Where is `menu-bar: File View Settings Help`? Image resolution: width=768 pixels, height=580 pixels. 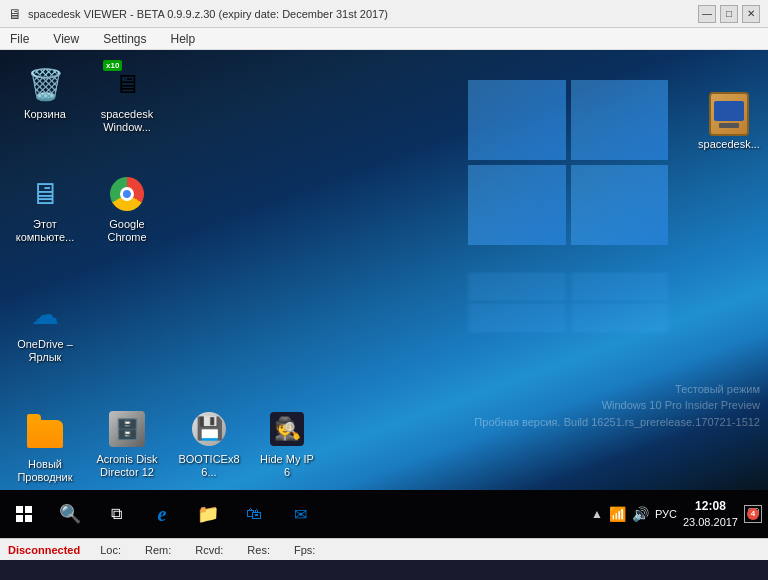 menu-bar: File View Settings Help is located at coordinates (384, 39).